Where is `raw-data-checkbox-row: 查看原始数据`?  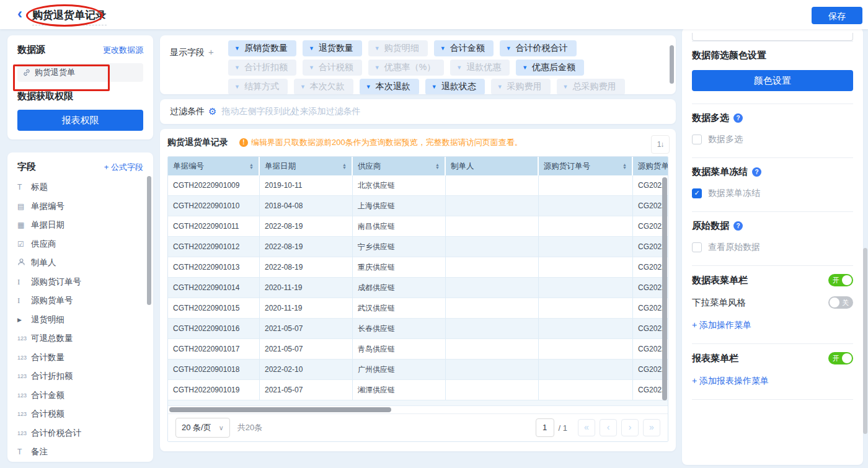
raw-data-checkbox-row: 查看原始数据 is located at coordinates (773, 247).